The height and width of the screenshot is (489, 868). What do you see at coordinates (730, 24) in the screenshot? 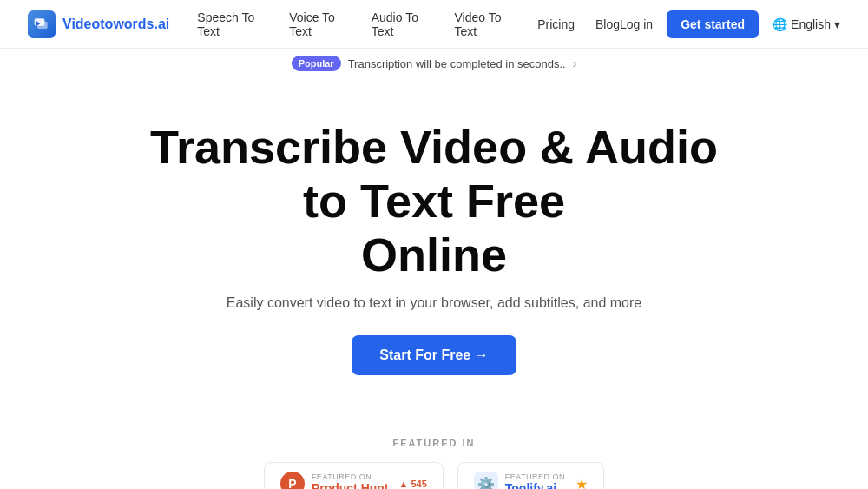
I see `nav-right: Log in Get started 🌐 English ▾` at bounding box center [730, 24].